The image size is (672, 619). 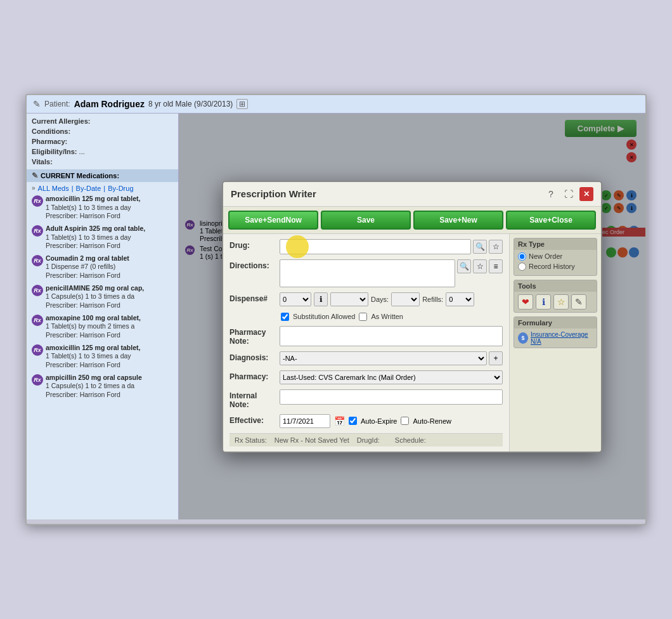 I want to click on dialog-title-icons: ? ⛶ ✕, so click(x=569, y=194).